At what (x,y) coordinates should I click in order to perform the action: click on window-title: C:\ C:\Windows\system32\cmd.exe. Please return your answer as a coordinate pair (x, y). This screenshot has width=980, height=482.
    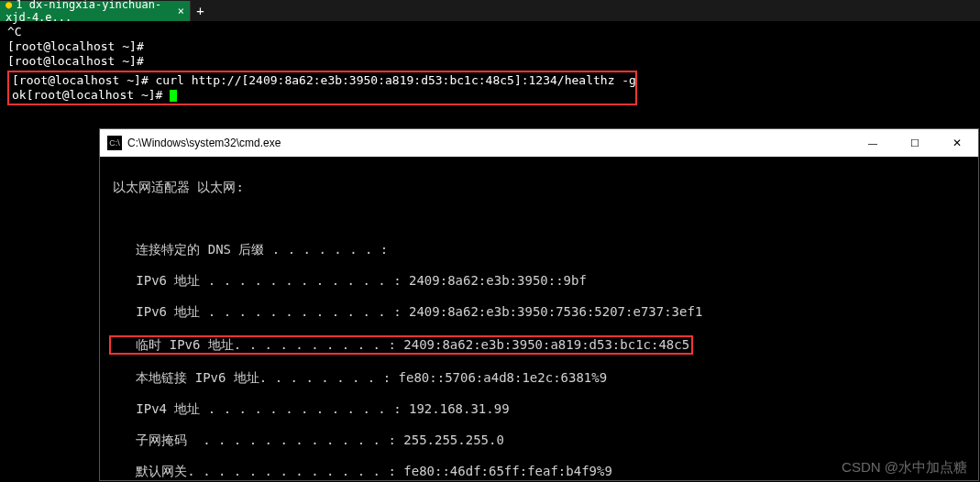
    Looking at the image, I should click on (194, 143).